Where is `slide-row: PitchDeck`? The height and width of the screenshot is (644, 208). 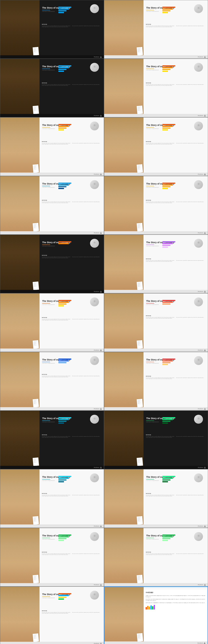
slide-row: PitchDeck is located at coordinates (104, 30).